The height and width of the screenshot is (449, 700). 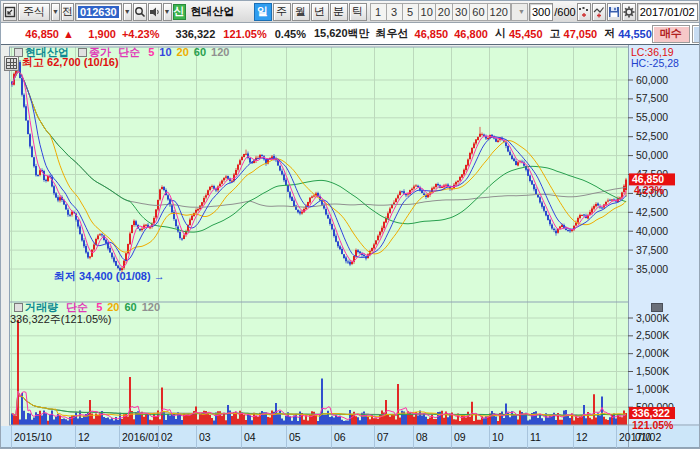 What do you see at coordinates (648, 179) in the screenshot?
I see `svg-text: 46,850` at bounding box center [648, 179].